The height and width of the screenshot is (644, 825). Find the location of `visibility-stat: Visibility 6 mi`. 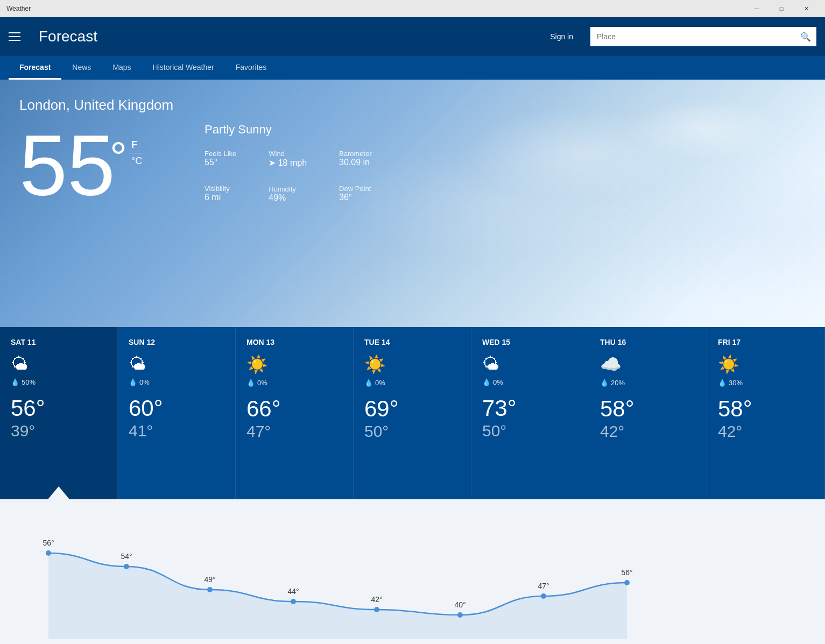

visibility-stat: Visibility 6 mi is located at coordinates (221, 194).